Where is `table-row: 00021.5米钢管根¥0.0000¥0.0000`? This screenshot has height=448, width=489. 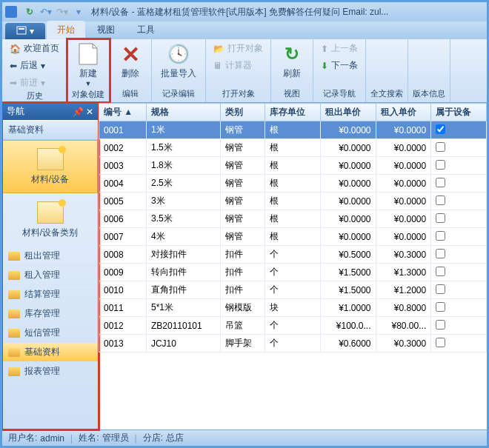
table-row: 00021.5米钢管根¥0.0000¥0.0000 is located at coordinates (293, 148).